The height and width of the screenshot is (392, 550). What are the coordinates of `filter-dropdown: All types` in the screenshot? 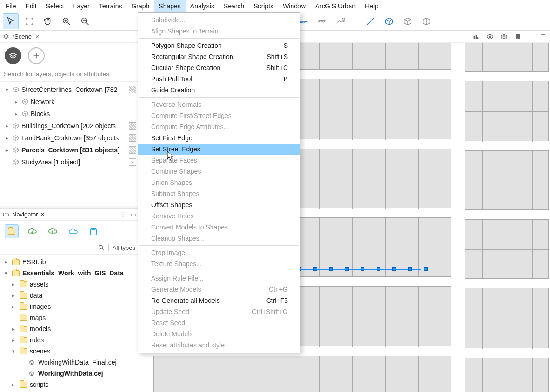 It's located at (124, 248).